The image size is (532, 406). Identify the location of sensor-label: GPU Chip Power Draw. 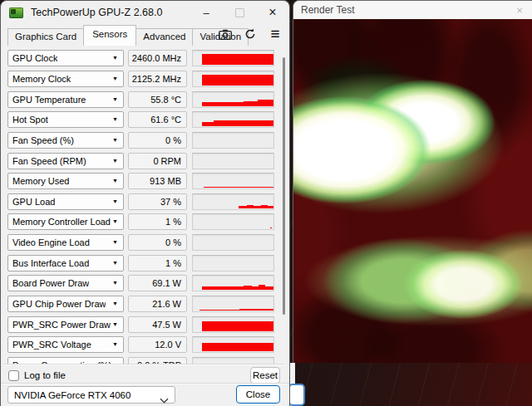
(59, 304).